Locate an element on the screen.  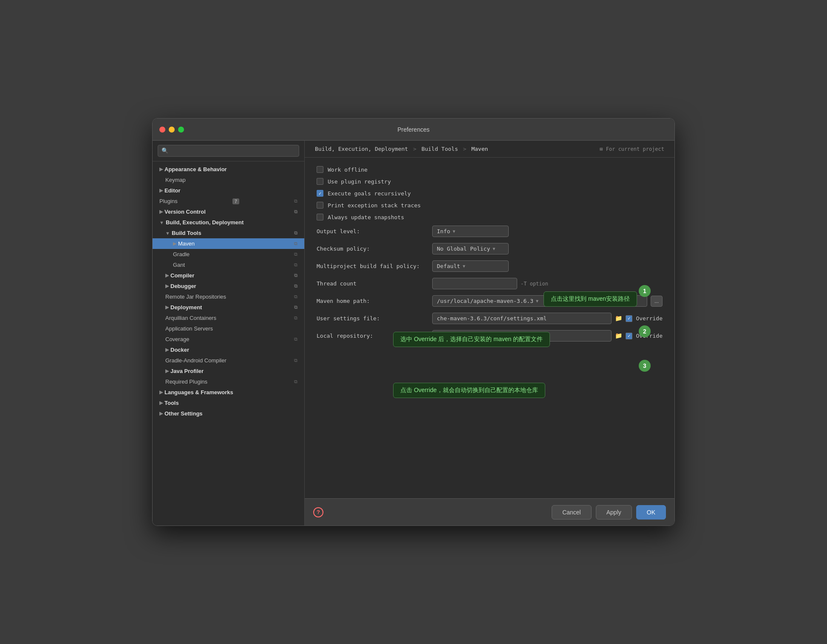
thread-count-input is located at coordinates (475, 284).